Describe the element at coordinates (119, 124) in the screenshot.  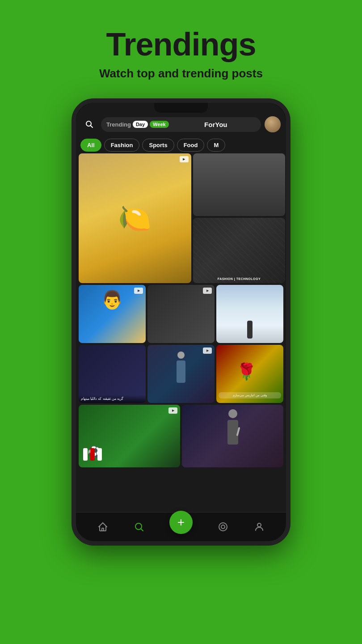
I see `trending-label: Trending` at that location.